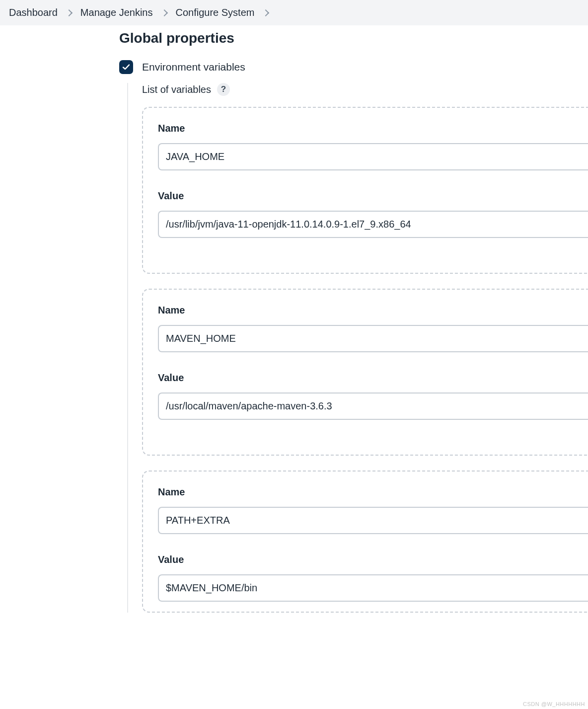 The width and height of the screenshot is (588, 709). Describe the element at coordinates (216, 13) in the screenshot. I see `breadcrumb-item-configure-system: Configure System` at that location.